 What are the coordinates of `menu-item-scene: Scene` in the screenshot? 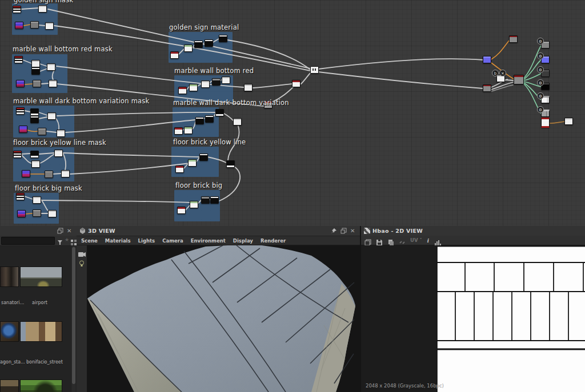 It's located at (89, 241).